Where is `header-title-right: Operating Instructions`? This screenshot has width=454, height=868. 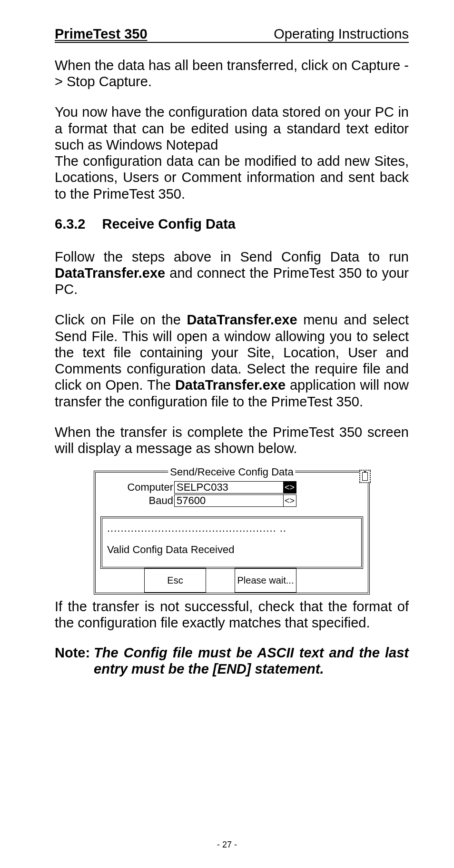 header-title-right: Operating Instructions is located at coordinates (341, 34).